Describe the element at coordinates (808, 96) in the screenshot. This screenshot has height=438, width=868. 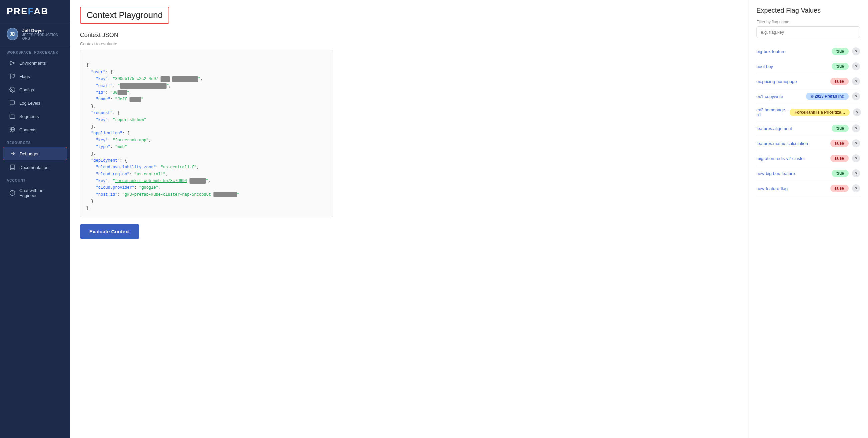
I see `flag-row: ex1-copywrite © 2023 Prefab Inc ?` at that location.